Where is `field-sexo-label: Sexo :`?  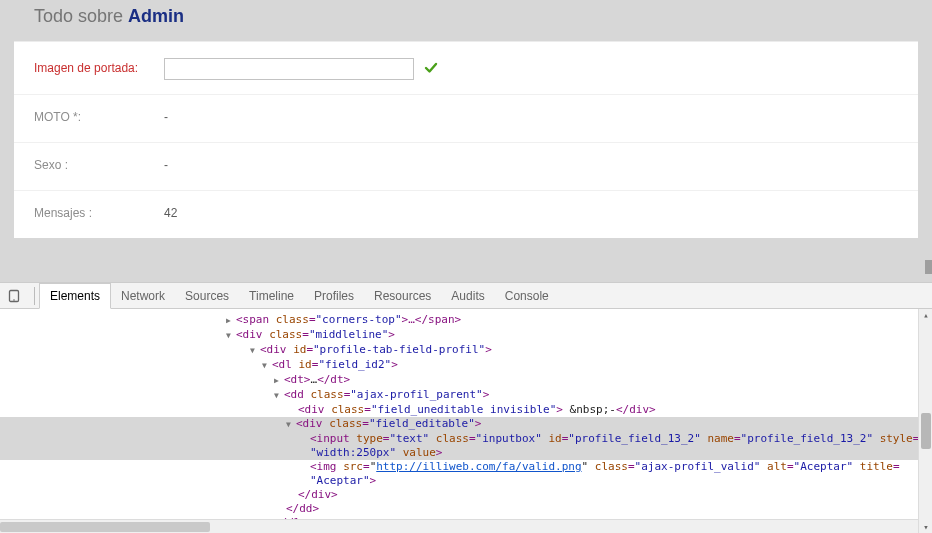
field-sexo-label: Sexo : is located at coordinates (99, 164).